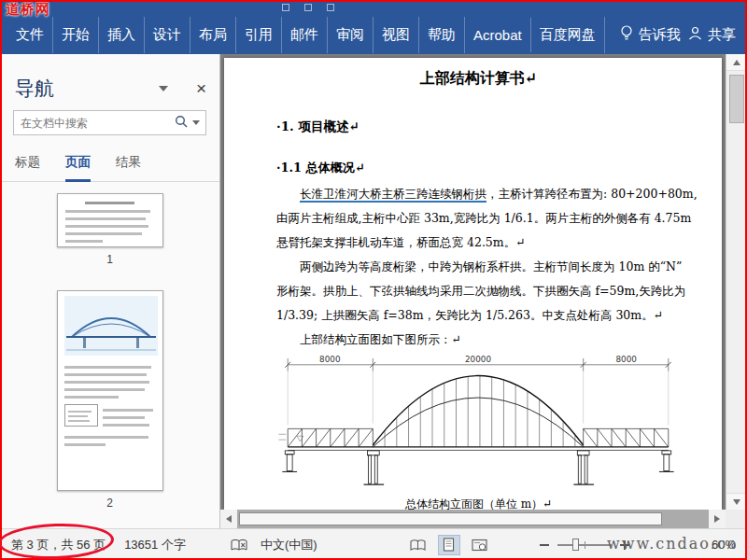 Image resolution: width=747 pixels, height=560 pixels. Describe the element at coordinates (478, 243) in the screenshot. I see `doc-paragraph-line: 悬臂托架支撑非机动车道，桥面总宽 42.5m。↵` at that location.